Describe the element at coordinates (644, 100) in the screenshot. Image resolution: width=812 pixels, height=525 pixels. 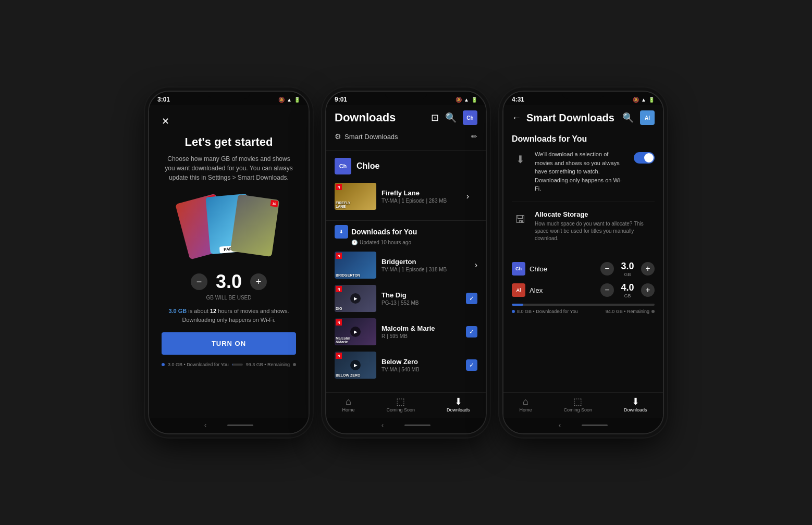
I see `phone-3-status-icons: 🔕 ▲ 🔋` at that location.